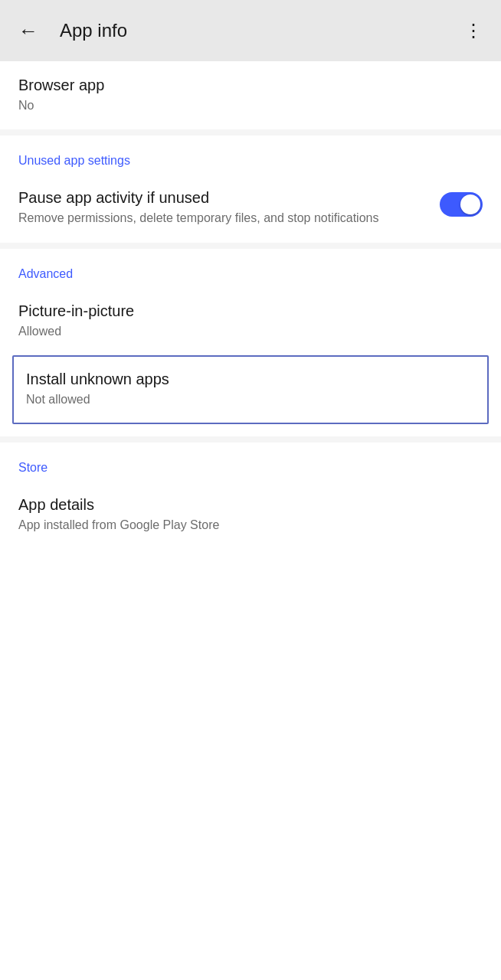 The width and height of the screenshot is (501, 980). Describe the element at coordinates (461, 204) in the screenshot. I see `toggle-track` at that location.